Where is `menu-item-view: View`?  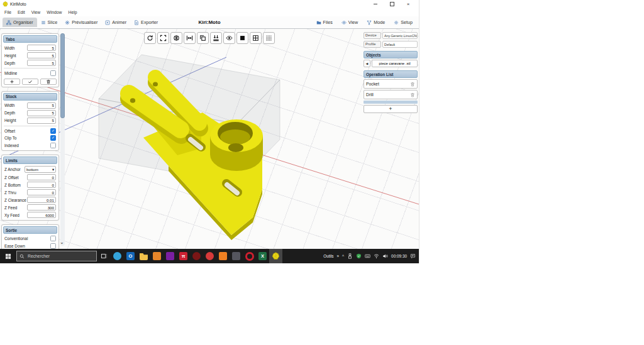 menu-item-view: View is located at coordinates (36, 13).